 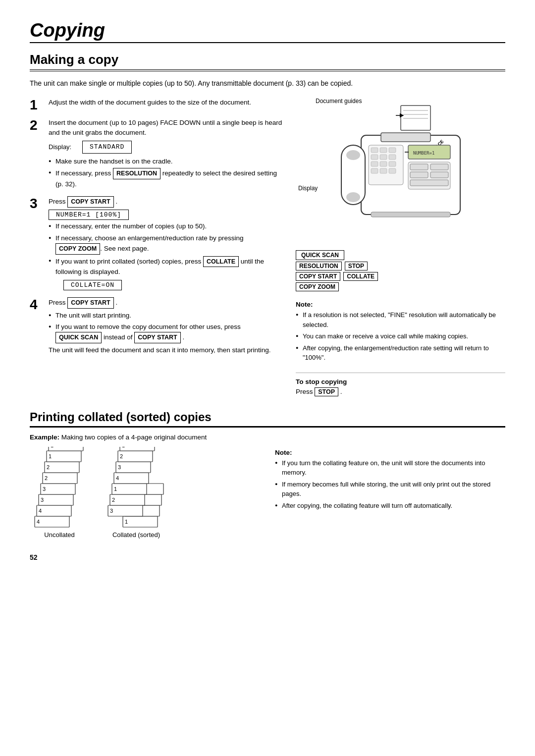 I want to click on collated-label: Collated (sorted), so click(x=136, y=535).